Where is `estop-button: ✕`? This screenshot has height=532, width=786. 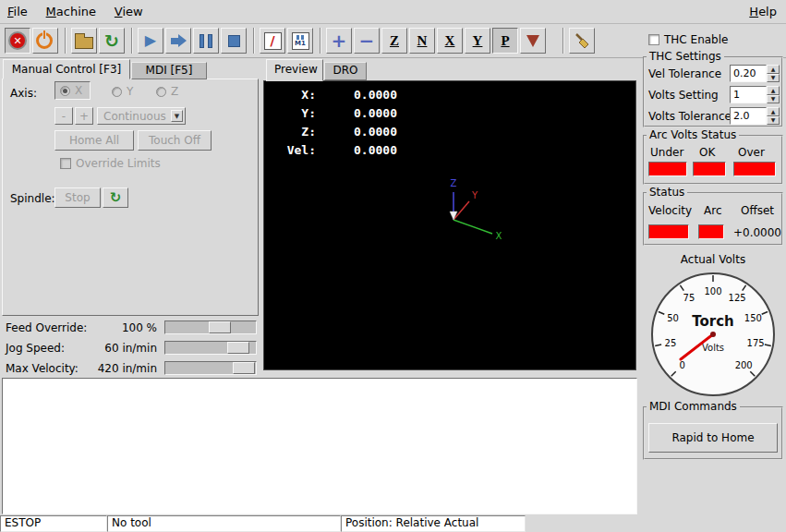 estop-button: ✕ is located at coordinates (18, 41).